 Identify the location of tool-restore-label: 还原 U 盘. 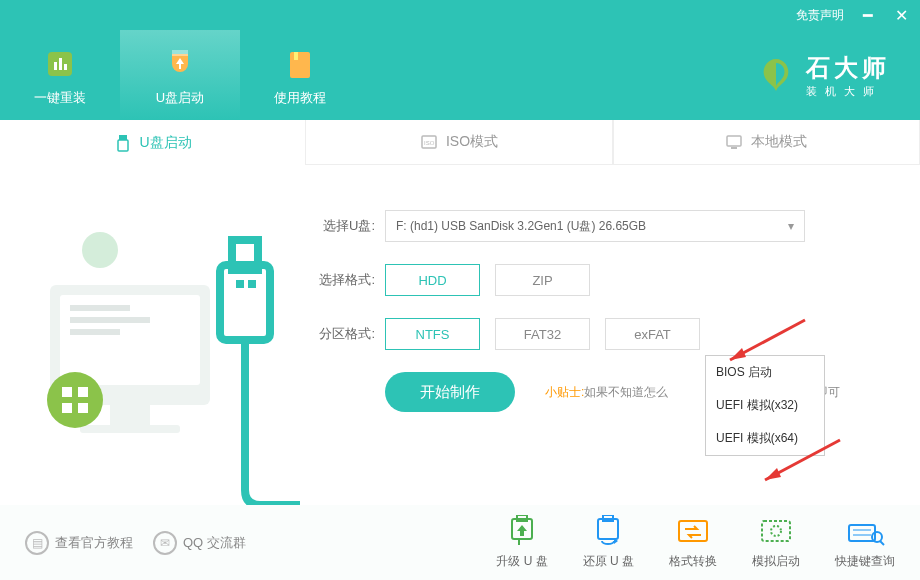
(608, 562).